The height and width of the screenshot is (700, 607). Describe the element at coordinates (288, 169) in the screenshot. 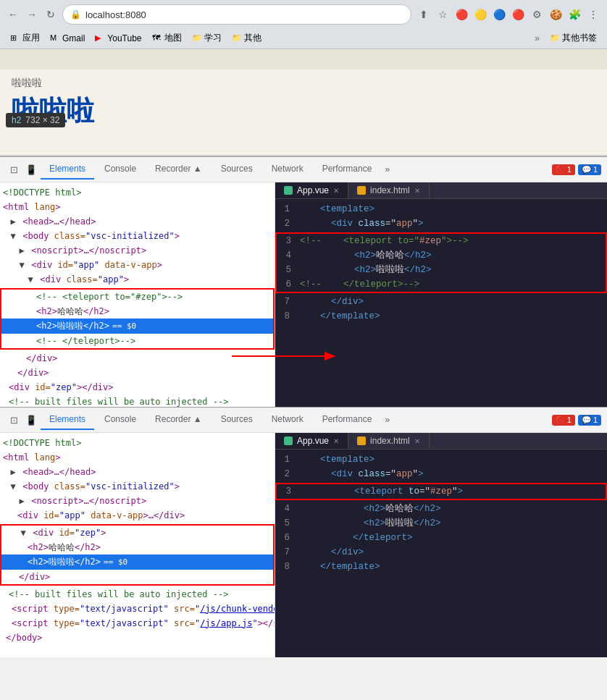

I see `tab-network-1: Network` at that location.